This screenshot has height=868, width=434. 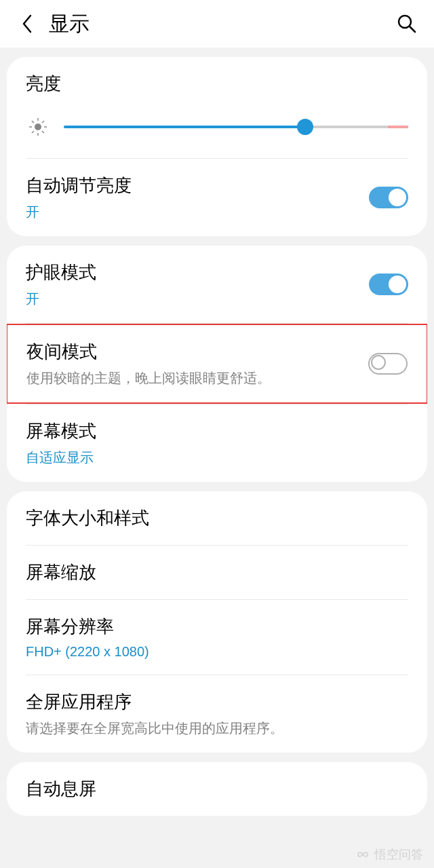 What do you see at coordinates (217, 518) in the screenshot?
I see `row-content: 字体大小和样式` at bounding box center [217, 518].